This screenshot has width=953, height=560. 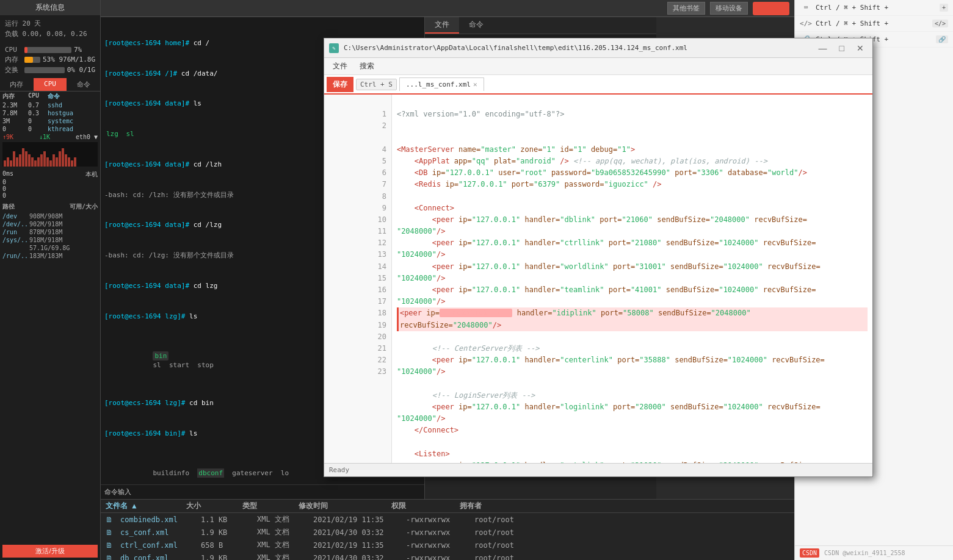 I want to click on mem-value: 53% 976M/1.8G, so click(x=69, y=60).